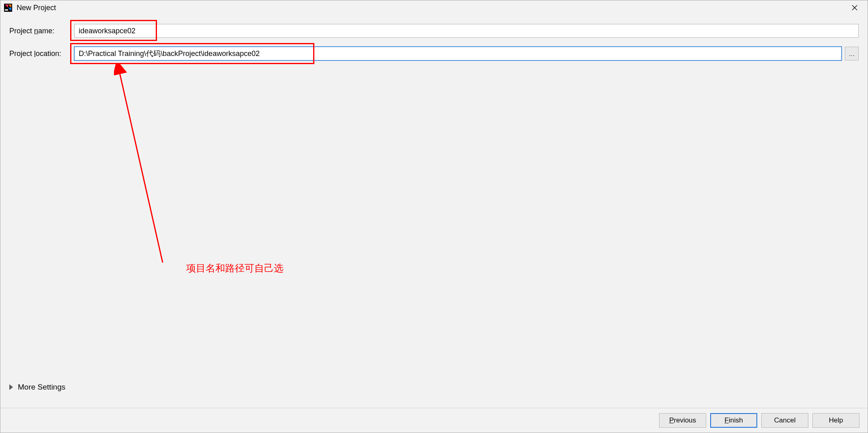  What do you see at coordinates (855, 8) in the screenshot?
I see `close-button` at bounding box center [855, 8].